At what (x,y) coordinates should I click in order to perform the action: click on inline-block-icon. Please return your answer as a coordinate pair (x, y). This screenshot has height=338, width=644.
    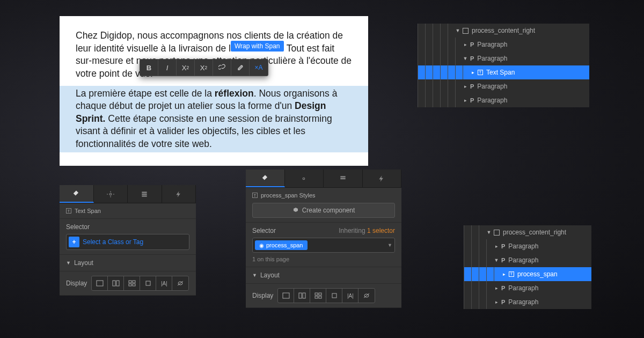
    Looking at the image, I should click on (148, 283).